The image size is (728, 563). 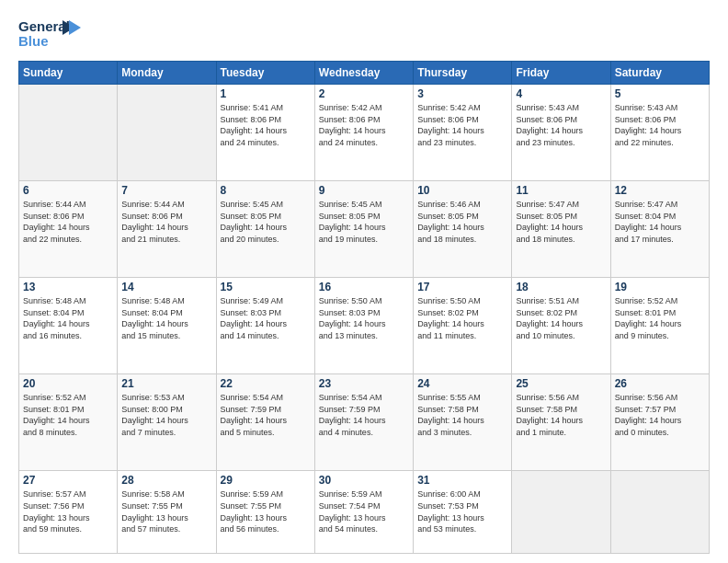 What do you see at coordinates (265, 230) in the screenshot?
I see `calendar-cell: 8Sunrise: 5:45 AM Sunset: 8:05 PM Daylig…` at bounding box center [265, 230].